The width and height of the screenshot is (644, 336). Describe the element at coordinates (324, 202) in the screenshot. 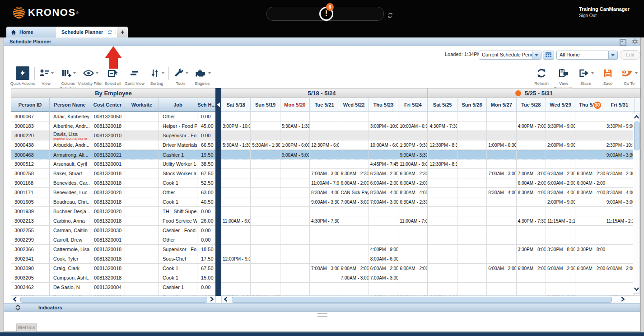

I see `shift-cell: 9:00AM - 3:30F` at that location.